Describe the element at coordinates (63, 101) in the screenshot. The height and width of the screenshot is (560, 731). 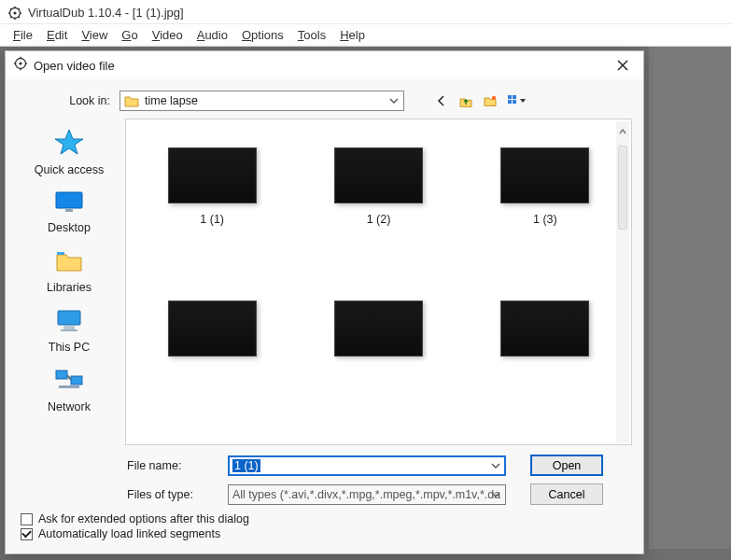
I see `lookin-label: Look in:` at that location.